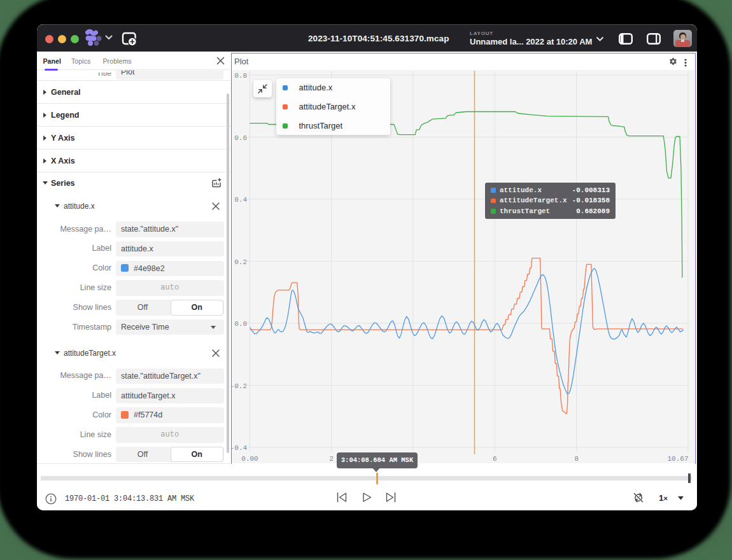 The image size is (732, 560). Describe the element at coordinates (495, 459) in the screenshot. I see `svg-text: 6` at that location.